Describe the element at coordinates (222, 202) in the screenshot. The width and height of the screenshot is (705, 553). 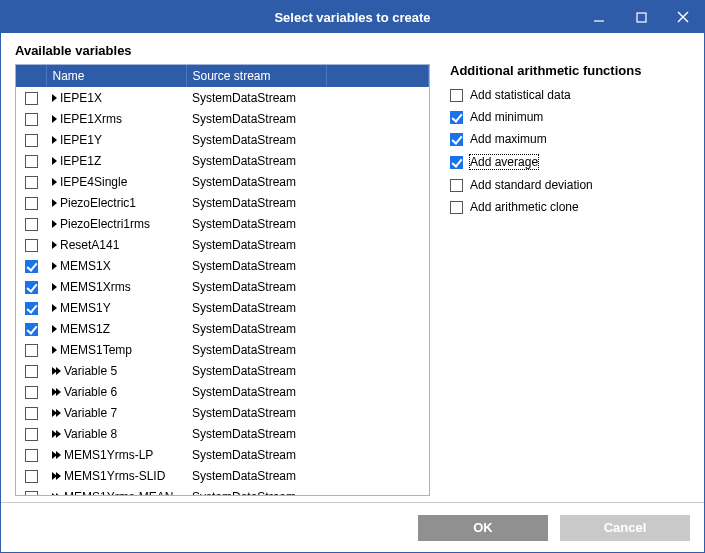
I see `table-row: PiezoElectric1SystemDataStream` at that location.